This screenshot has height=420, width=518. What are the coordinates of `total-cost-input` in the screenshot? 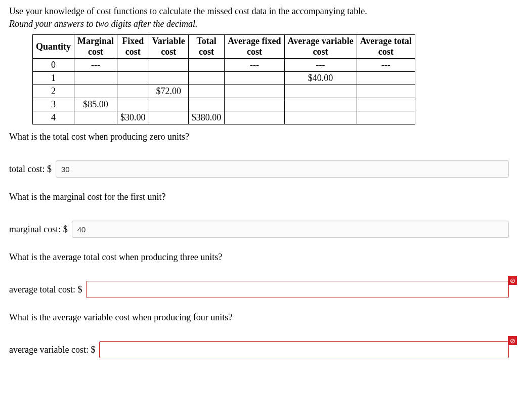 It's located at (282, 169).